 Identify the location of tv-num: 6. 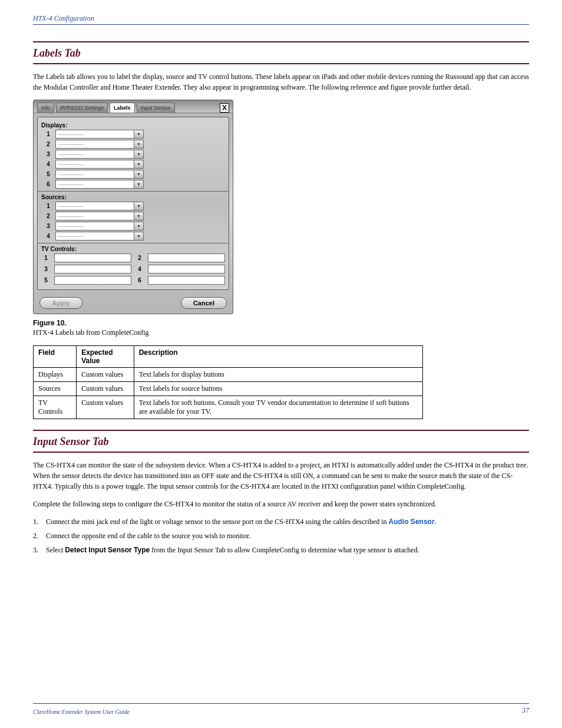
(140, 281).